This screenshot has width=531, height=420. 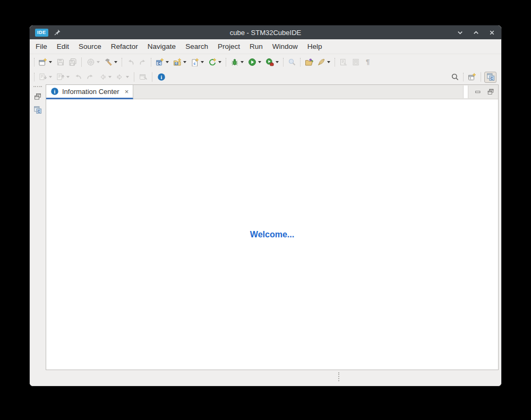 I want to click on menu-source: Source, so click(x=90, y=47).